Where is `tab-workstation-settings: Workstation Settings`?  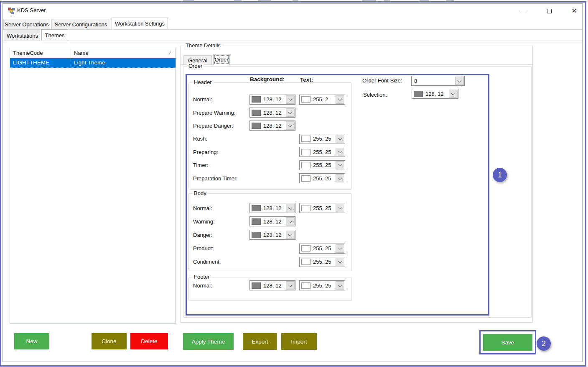 tab-workstation-settings: Workstation Settings is located at coordinates (140, 23).